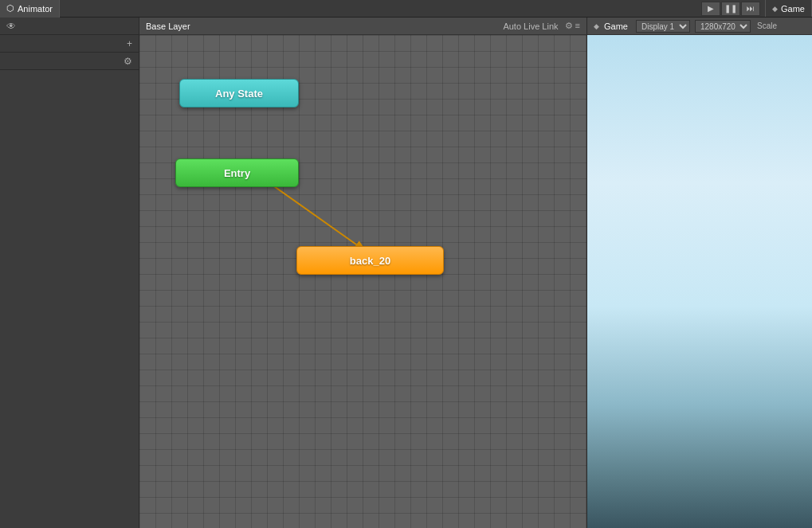 This screenshot has width=812, height=528. What do you see at coordinates (711, 8) in the screenshot?
I see `play-icon: ▶` at bounding box center [711, 8].